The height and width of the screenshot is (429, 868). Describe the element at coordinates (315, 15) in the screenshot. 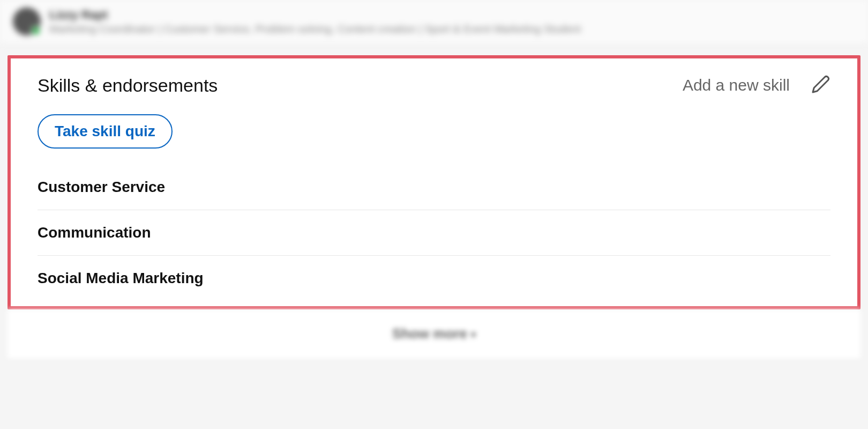

I see `profile-name: Lizzy Rapt` at that location.